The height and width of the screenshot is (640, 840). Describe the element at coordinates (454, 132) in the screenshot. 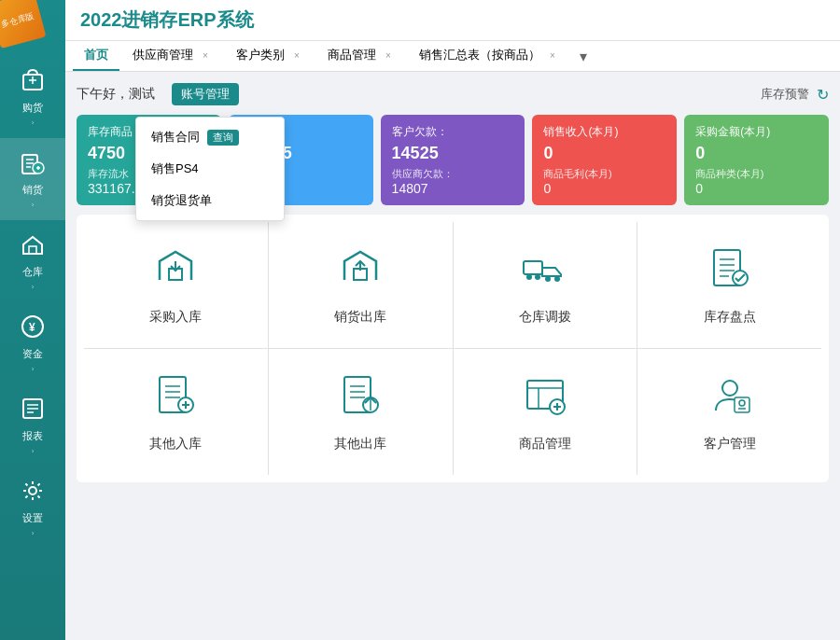

I see `stat-receivable-label: 客户欠款：` at that location.